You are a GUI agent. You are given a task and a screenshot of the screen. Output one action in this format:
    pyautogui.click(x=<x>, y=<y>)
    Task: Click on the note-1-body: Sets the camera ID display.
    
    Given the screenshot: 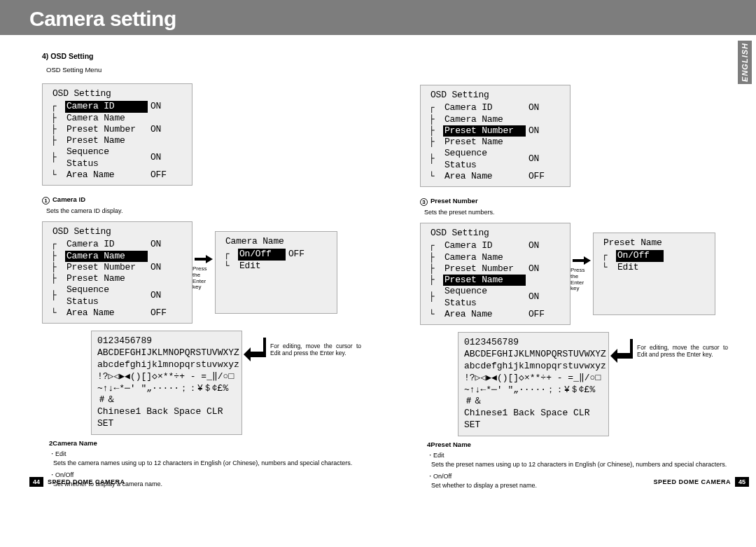 What is the action you would take?
    pyautogui.click(x=204, y=211)
    